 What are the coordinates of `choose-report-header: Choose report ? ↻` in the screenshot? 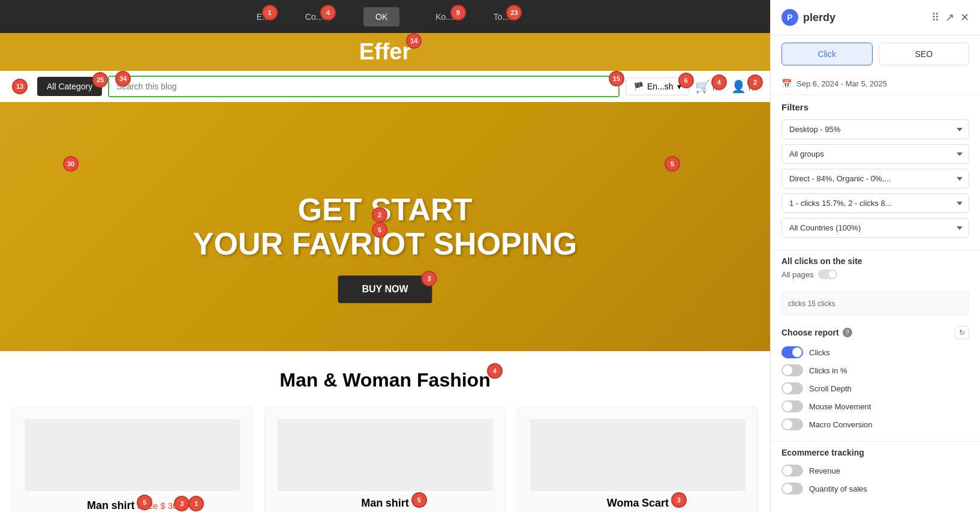 It's located at (876, 333).